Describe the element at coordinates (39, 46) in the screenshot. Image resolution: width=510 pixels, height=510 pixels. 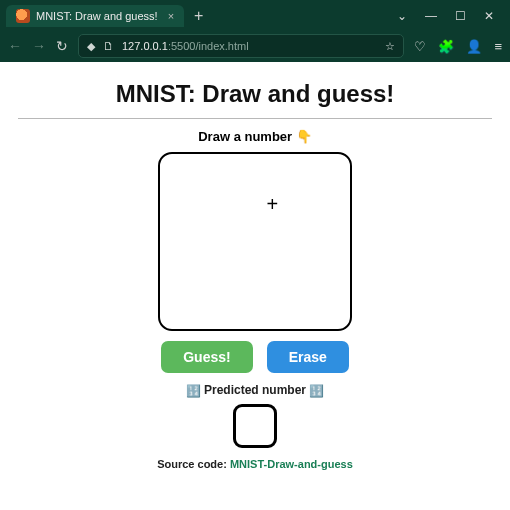
I see `forward-button: →` at that location.